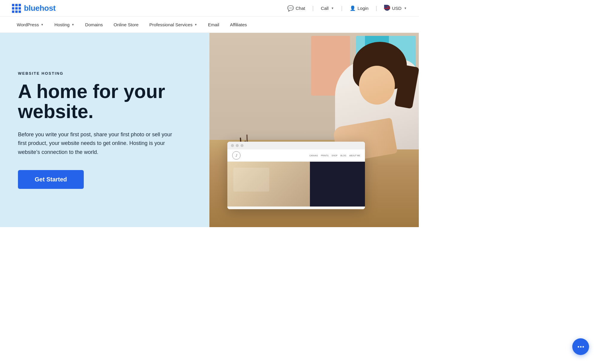  Describe the element at coordinates (343, 155) in the screenshot. I see `browser-nav-blog: BLOG` at that location.